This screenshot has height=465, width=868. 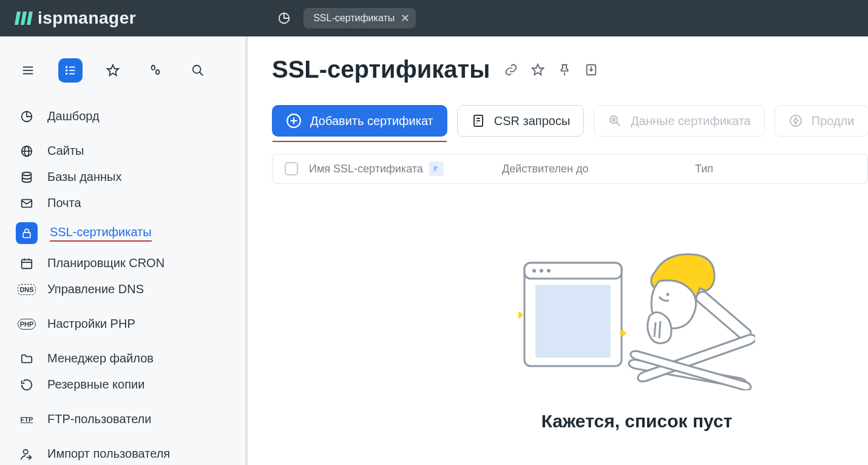 What do you see at coordinates (637, 321) in the screenshot?
I see `empty-illustration` at bounding box center [637, 321].